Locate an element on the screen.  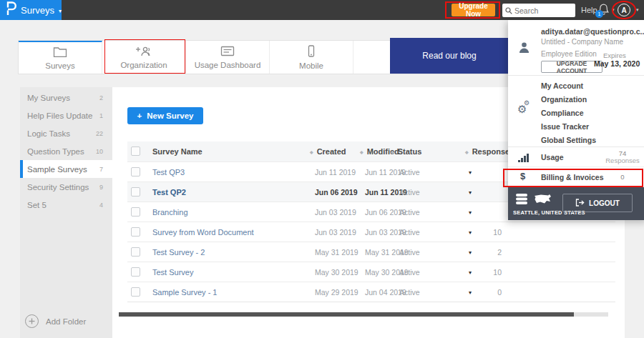
logout-label: LOGOUT is located at coordinates (604, 203).